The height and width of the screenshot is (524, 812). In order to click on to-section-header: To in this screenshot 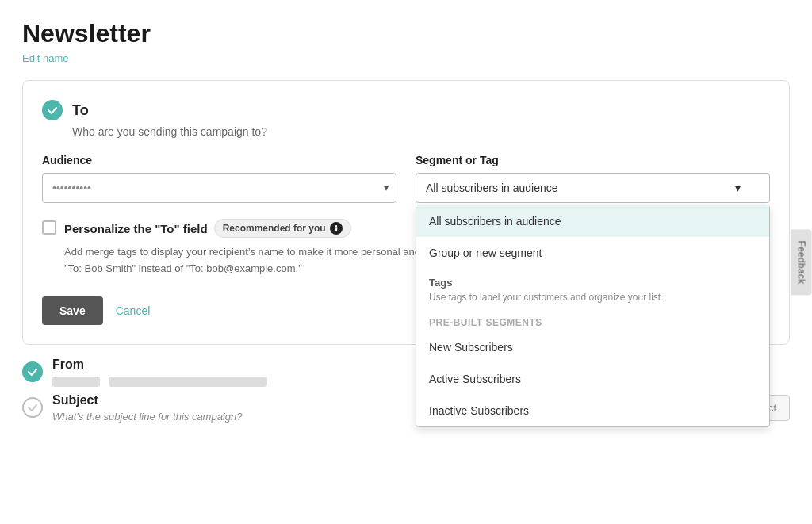, I will do `click(406, 110)`.